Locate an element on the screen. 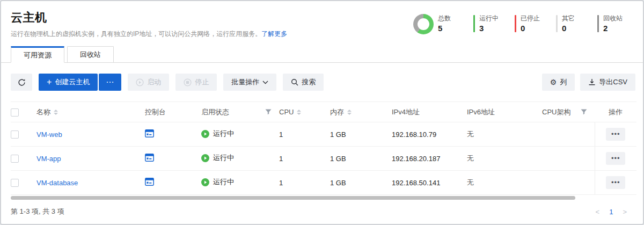 Image resolution: width=644 pixels, height=225 pixels. batch-actions-button: 批量操作 is located at coordinates (250, 82).